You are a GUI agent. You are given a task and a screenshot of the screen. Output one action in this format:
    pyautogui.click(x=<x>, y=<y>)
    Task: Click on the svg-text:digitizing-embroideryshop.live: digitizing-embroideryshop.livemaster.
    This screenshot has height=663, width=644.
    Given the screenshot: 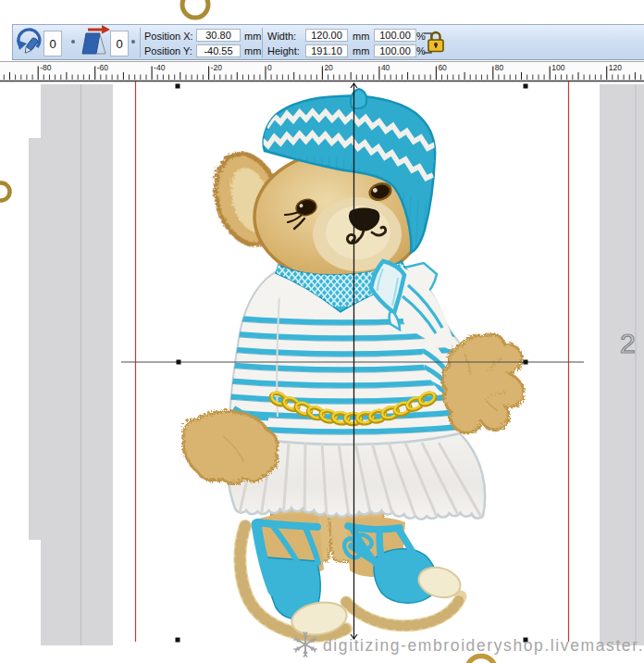 What is the action you would take?
    pyautogui.click(x=483, y=645)
    